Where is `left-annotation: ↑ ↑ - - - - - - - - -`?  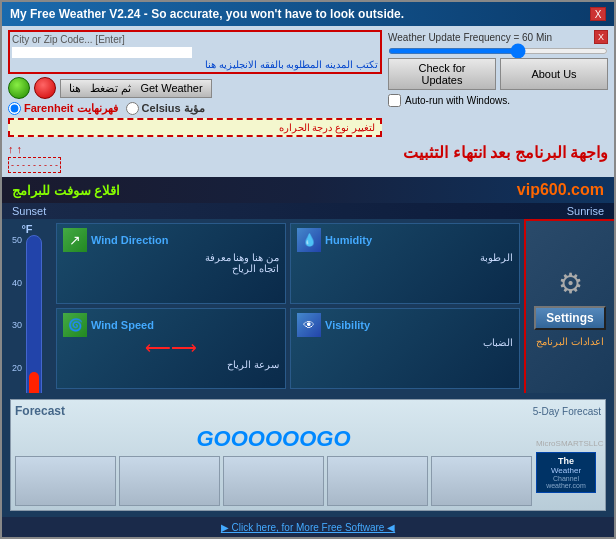 left-annotation: ↑ ↑ - - - - - - - - - is located at coordinates (34, 158).